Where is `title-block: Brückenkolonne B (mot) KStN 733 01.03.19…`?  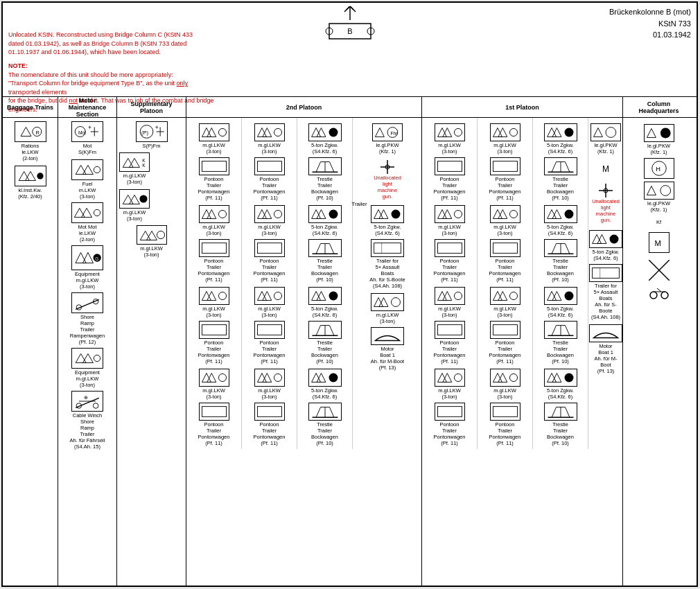
title-block: Brückenkolonne B (mot) KStN 733 01.03.19… is located at coordinates (650, 24).